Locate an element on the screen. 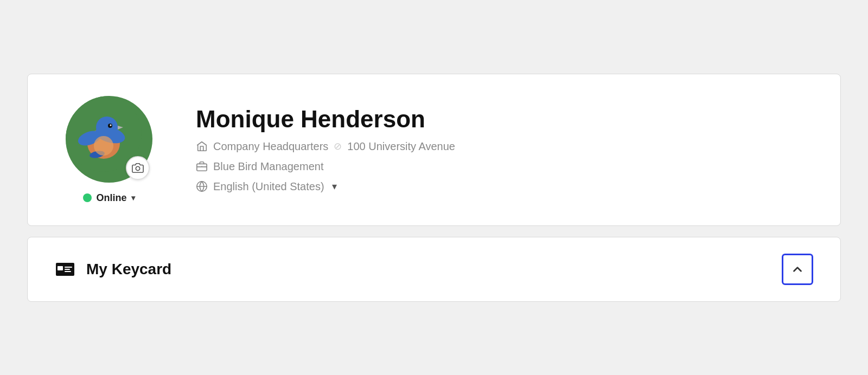 This screenshot has height=375, width=868. camera-icon is located at coordinates (138, 168).